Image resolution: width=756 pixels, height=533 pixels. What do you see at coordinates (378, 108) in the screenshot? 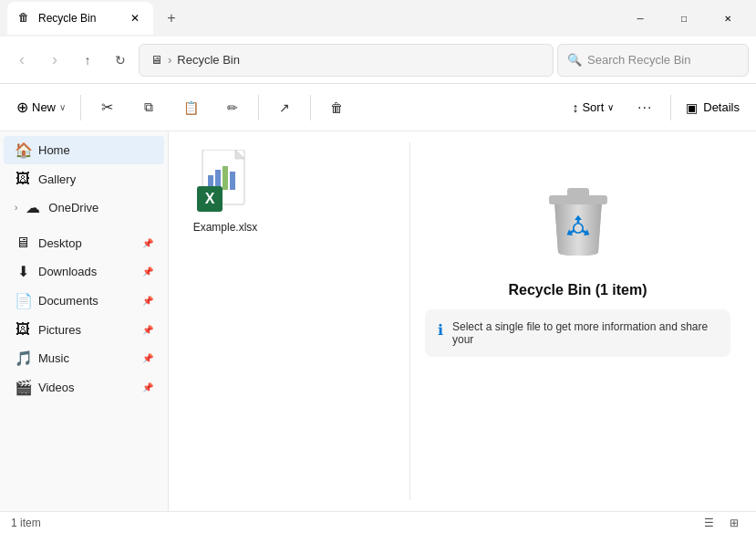
I see `toolbar: ⊕ New ∨ ✂ ⧉ 📋 ✏ ↗ 🗑 ↕ Sort ∨ ··· ▣ Detai…` at bounding box center [378, 108].